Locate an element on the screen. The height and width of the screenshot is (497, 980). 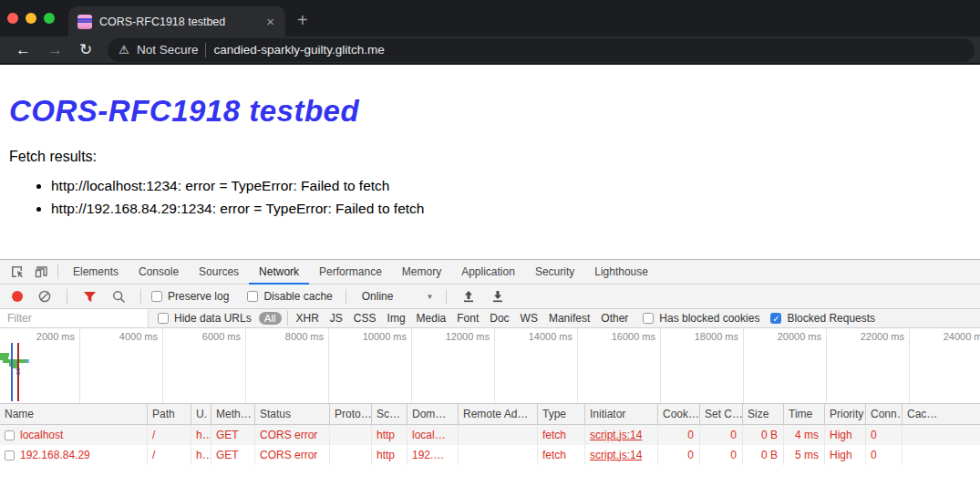
filter-funnel-icon is located at coordinates (89, 296).